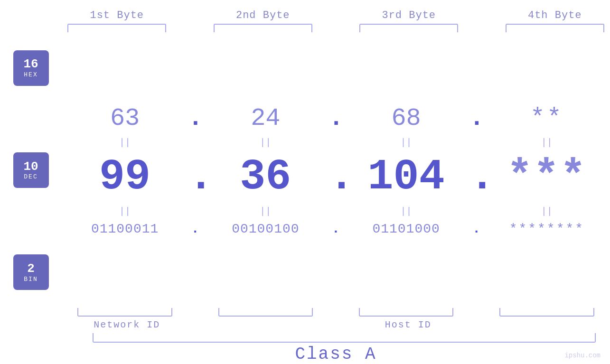 The image size is (610, 364). I want to click on hex-byte2: 24, so click(265, 119).